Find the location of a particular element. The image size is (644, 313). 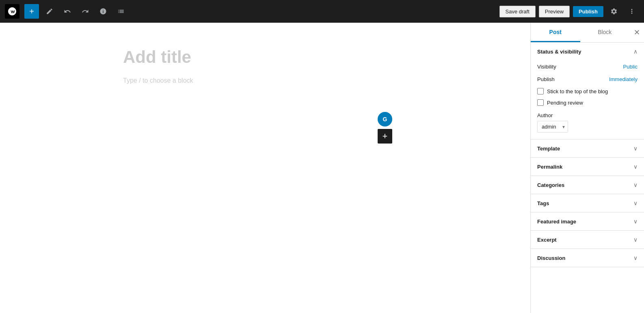

excerpt-chevron: ∨ is located at coordinates (635, 240).